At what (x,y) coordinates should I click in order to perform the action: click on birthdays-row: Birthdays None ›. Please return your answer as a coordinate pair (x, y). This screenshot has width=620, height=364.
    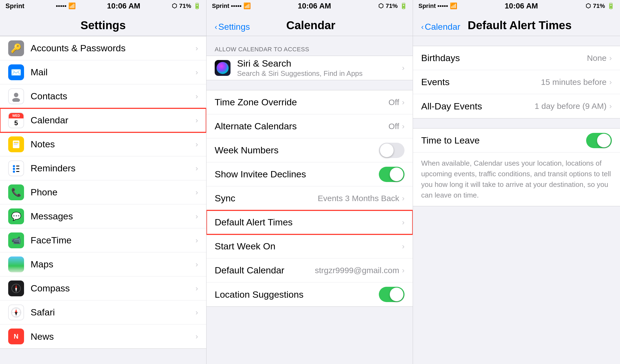
    Looking at the image, I should click on (516, 58).